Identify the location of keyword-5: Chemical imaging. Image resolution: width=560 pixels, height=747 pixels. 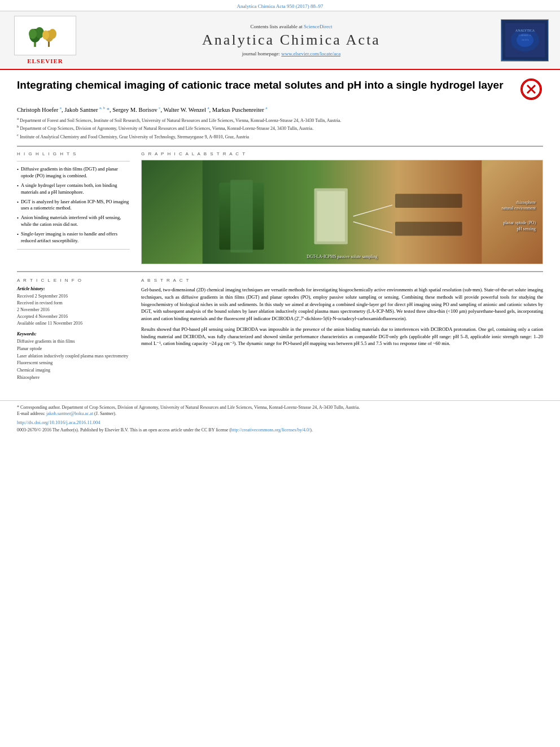
(73, 370).